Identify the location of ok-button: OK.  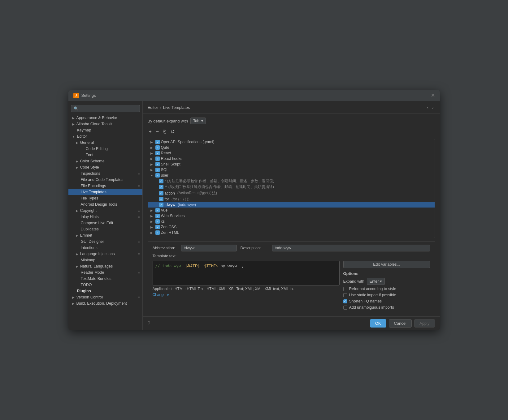
(378, 324).